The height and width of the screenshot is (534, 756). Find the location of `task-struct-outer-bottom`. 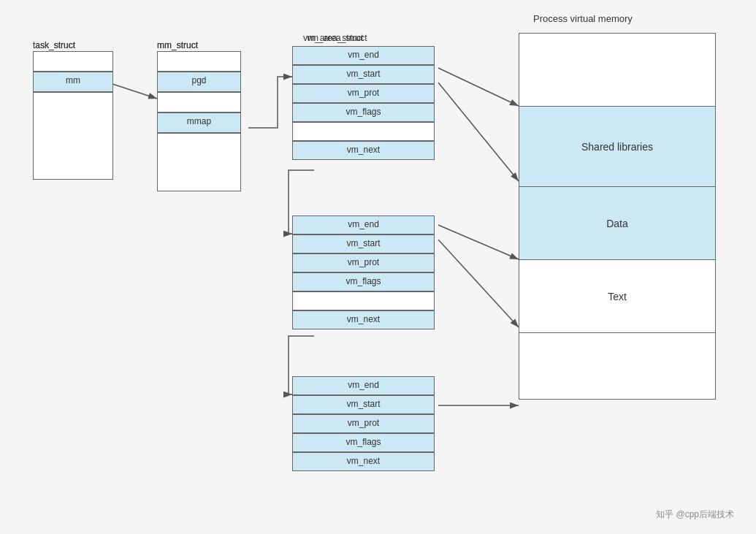

task-struct-outer-bottom is located at coordinates (73, 136).